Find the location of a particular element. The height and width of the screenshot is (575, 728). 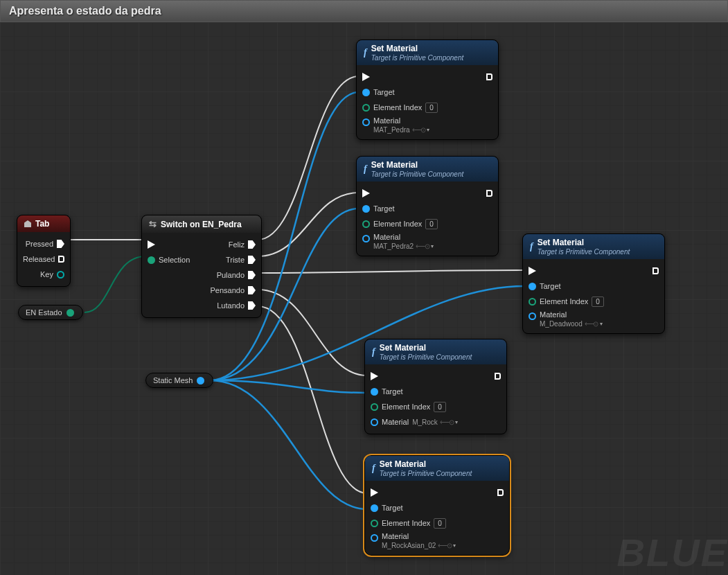

material-value: MAT_Pedra is located at coordinates (392, 130).